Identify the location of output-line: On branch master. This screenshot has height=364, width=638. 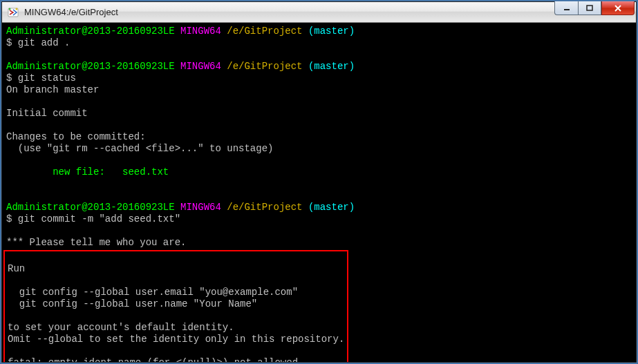
(53, 90).